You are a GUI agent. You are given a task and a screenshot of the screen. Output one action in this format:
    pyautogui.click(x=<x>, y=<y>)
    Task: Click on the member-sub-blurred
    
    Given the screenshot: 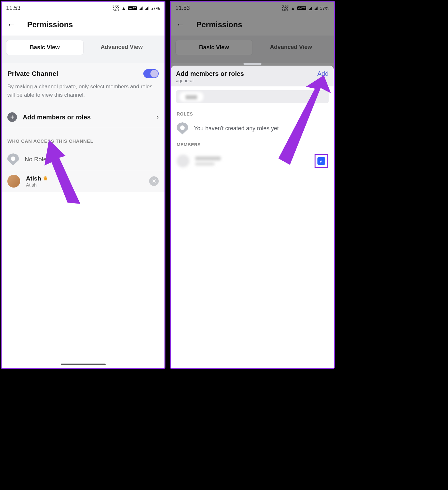 What is the action you would take?
    pyautogui.click(x=205, y=164)
    